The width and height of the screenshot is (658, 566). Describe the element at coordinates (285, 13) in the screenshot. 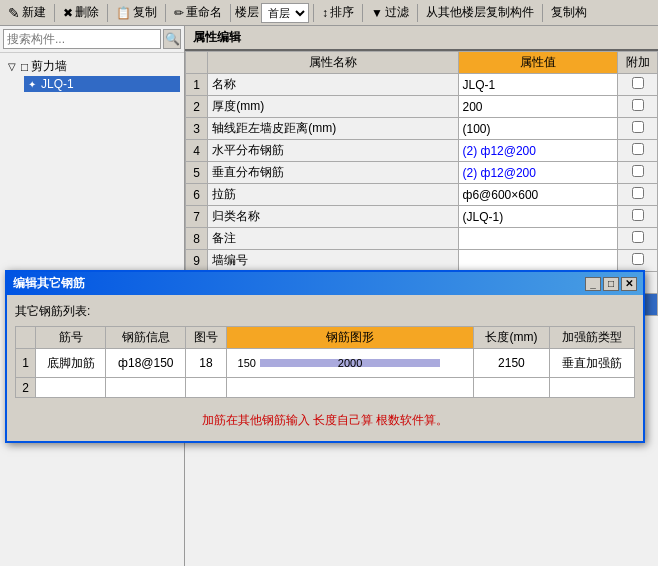

I see `floor-select: 首层` at that location.